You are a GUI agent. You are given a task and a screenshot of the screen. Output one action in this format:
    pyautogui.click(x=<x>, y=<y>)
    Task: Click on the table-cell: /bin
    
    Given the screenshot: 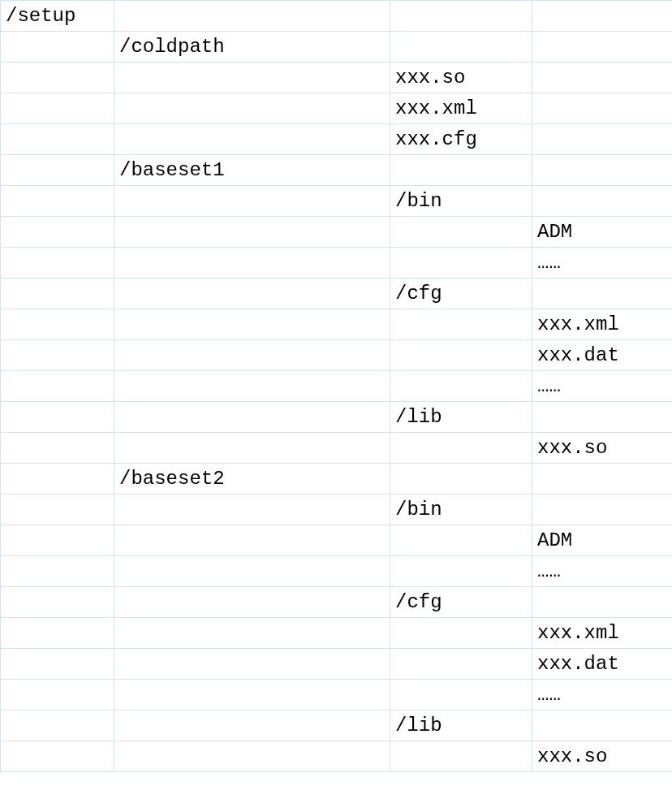 What is the action you would take?
    pyautogui.click(x=461, y=510)
    